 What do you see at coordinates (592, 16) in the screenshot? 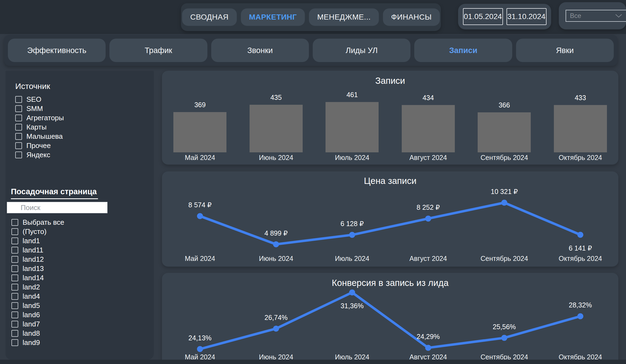
I see `filter-dropdown-group: Все` at bounding box center [592, 16].